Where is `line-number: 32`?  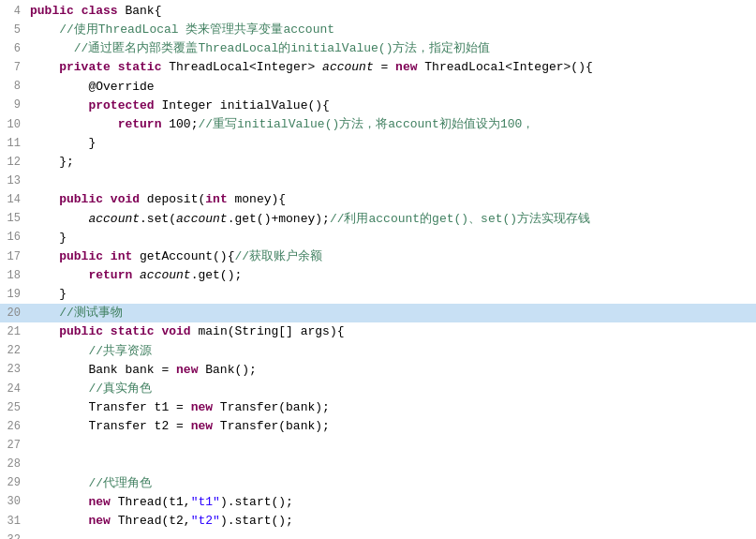
line-number: 32 is located at coordinates (13, 535).